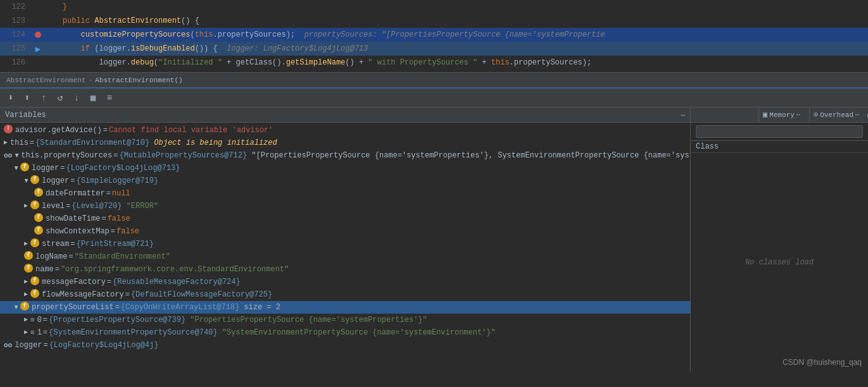 Image resolution: width=868 pixels, height=387 pixels. I want to click on search-bar: 🔍, so click(779, 132).